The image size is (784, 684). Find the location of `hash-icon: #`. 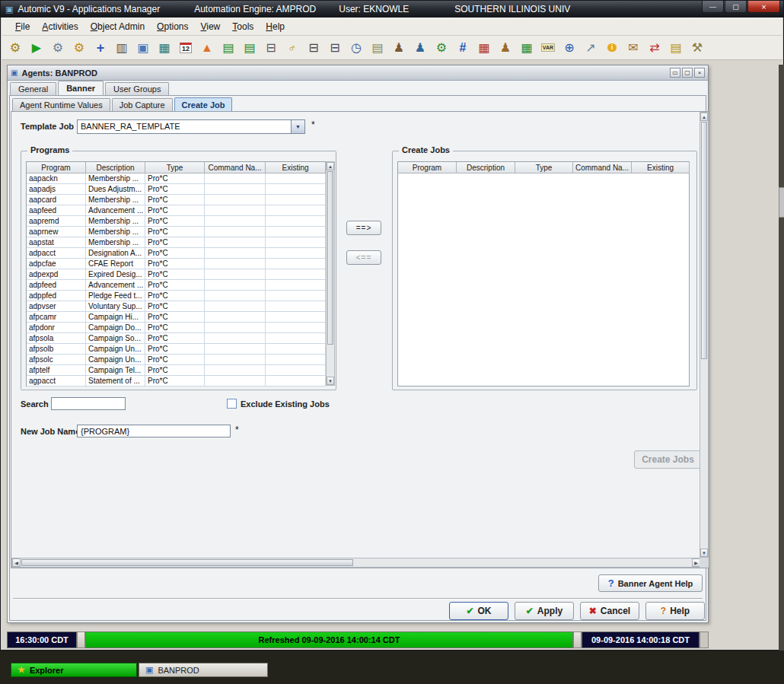

hash-icon: # is located at coordinates (463, 48).